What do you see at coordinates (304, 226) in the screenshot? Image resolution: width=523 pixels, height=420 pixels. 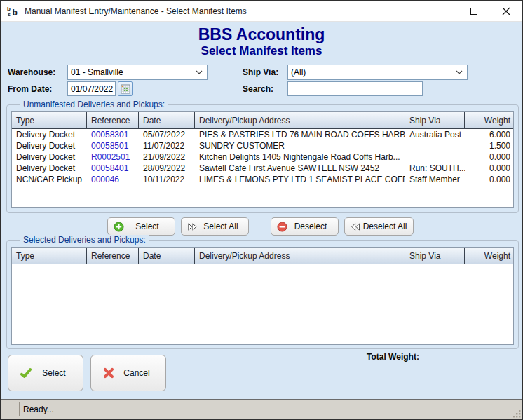 I see `deselect-button: Deselect` at bounding box center [304, 226].